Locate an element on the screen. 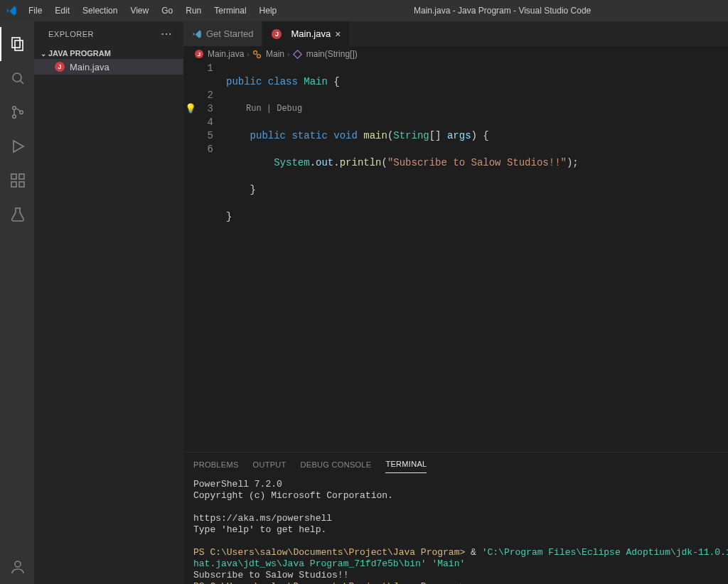 This screenshot has height=584, width=728. breadcrumb-file: Main.java is located at coordinates (226, 54).